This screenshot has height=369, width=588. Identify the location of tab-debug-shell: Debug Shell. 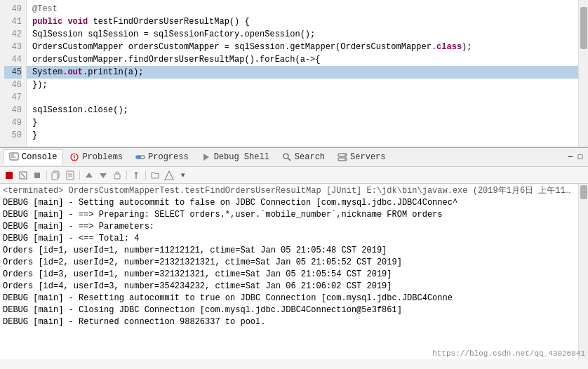
(236, 157).